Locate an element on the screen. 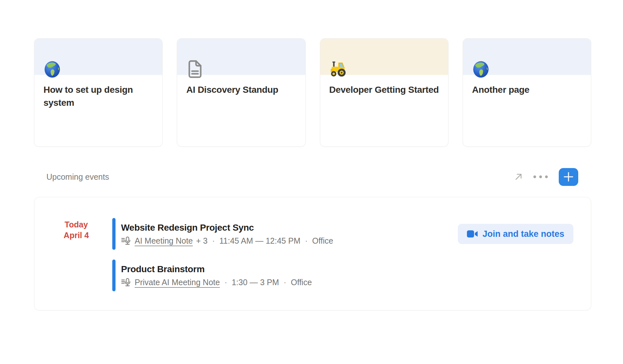 The width and height of the screenshot is (623, 364). event-meta: Private AI Meeting Note · 1:30 — 3 PM · … is located at coordinates (216, 282).